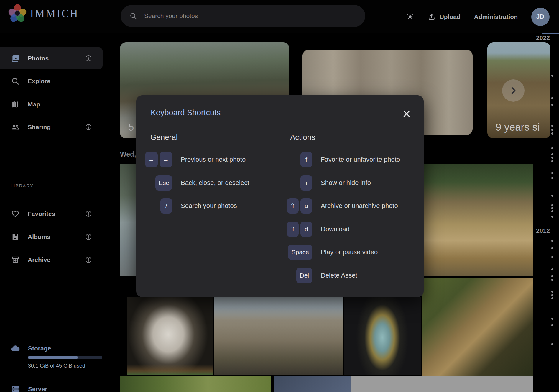 Image resolution: width=559 pixels, height=392 pixels. Describe the element at coordinates (15, 348) in the screenshot. I see `cloud-icon` at that location.